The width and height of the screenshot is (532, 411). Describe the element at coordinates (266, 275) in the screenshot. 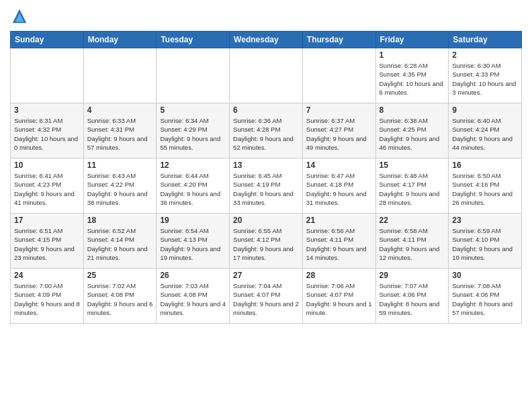

I see `day-number: 27` at that location.